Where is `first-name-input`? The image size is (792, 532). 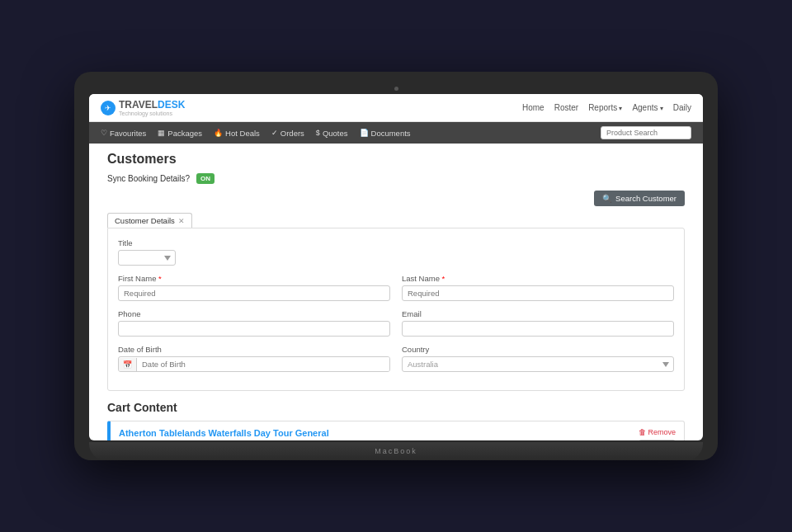 first-name-input is located at coordinates (254, 294).